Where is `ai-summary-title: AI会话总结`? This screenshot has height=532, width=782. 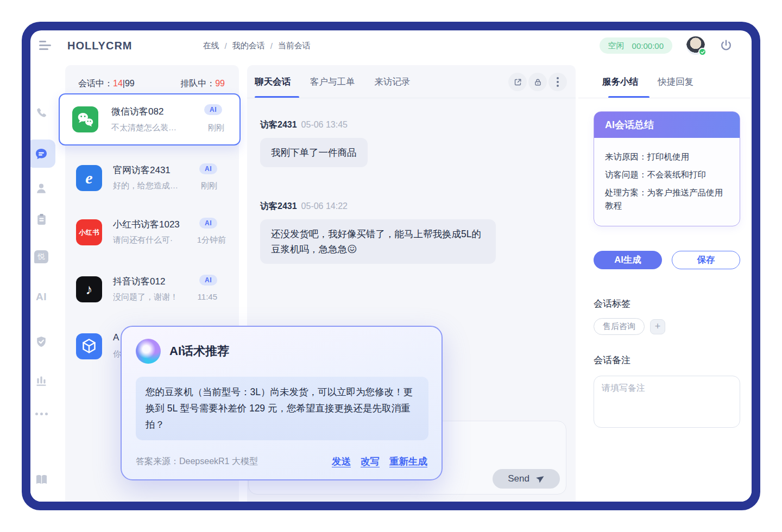 ai-summary-title: AI会话总结 is located at coordinates (667, 125).